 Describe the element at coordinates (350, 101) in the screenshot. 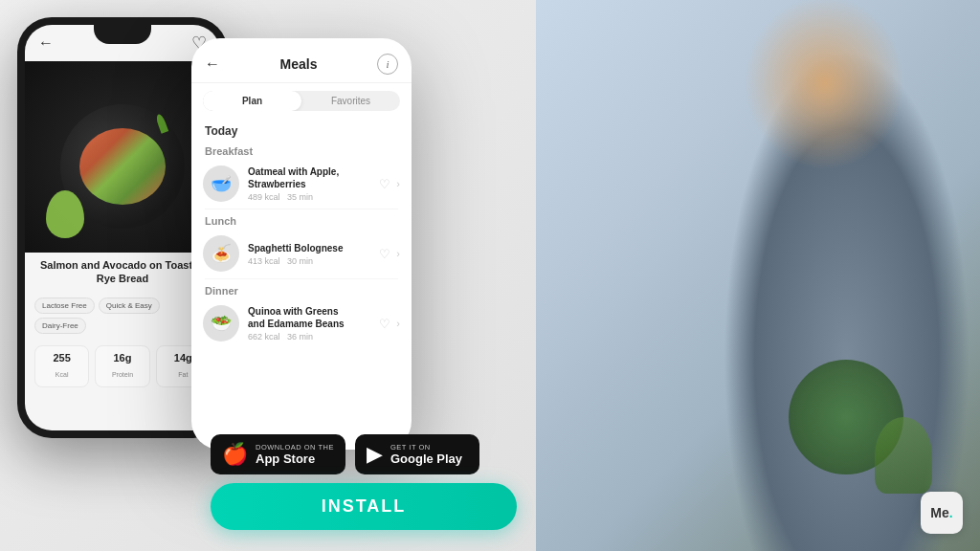

I see `tab-favorites: Favorites` at that location.